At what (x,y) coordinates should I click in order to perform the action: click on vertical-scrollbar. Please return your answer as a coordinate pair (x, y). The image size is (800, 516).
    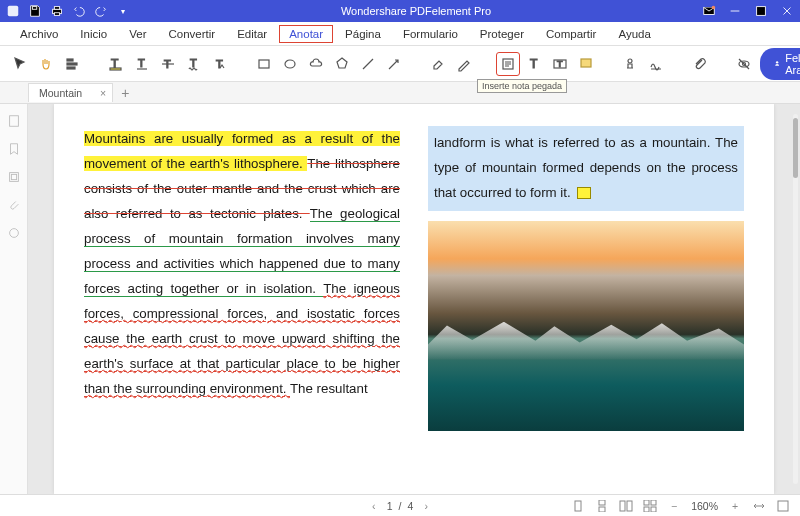
    Looking at the image, I should click on (796, 299).